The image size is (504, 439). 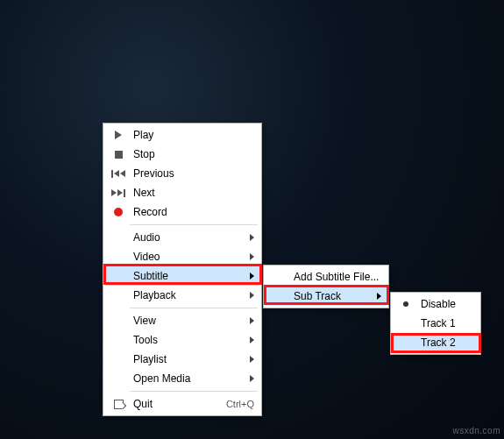 I want to click on menu-label: Track 1, so click(x=444, y=323).